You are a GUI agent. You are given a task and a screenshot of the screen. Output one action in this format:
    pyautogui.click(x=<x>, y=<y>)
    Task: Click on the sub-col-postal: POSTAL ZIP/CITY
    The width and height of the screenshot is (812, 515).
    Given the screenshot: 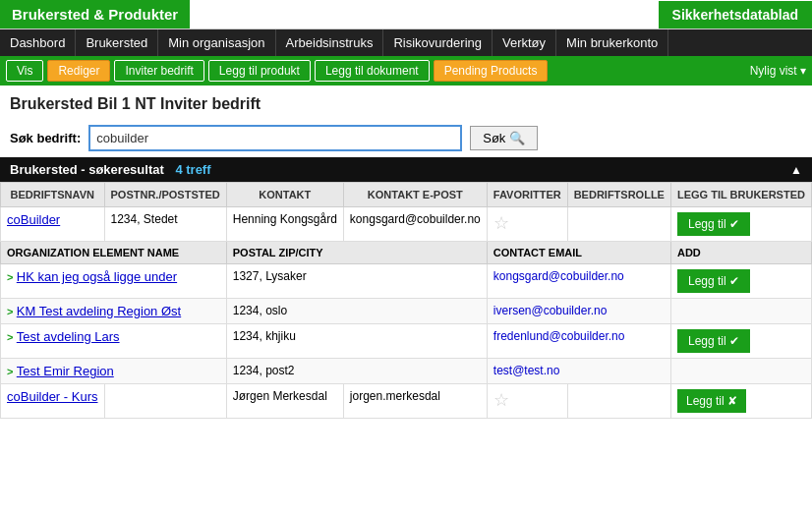 What is the action you would take?
    pyautogui.click(x=356, y=254)
    